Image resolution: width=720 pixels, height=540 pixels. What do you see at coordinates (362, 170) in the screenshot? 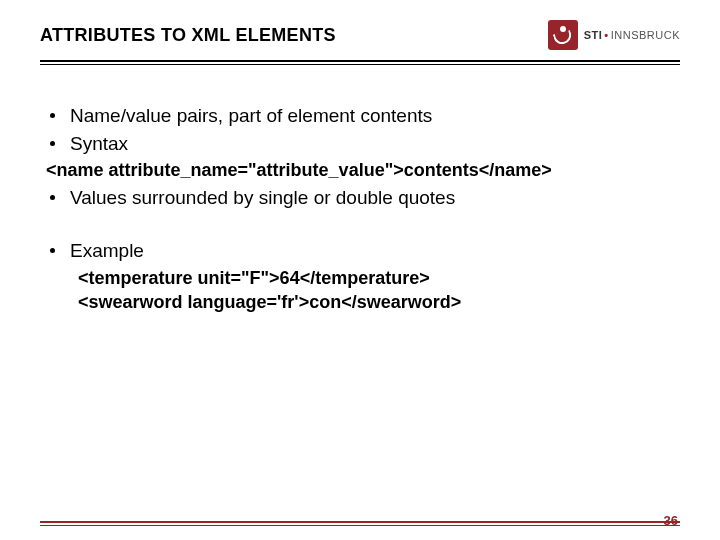
I see `syntax-code: <name attribute_name="attribute_value">c…` at bounding box center [362, 170].